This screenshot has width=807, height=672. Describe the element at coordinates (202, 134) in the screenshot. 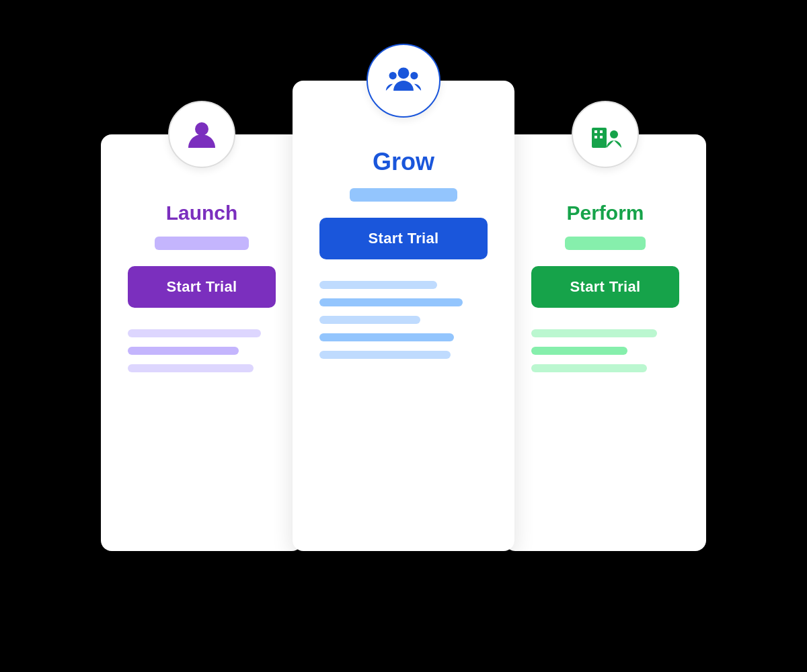

I see `launch-icon-circle` at that location.